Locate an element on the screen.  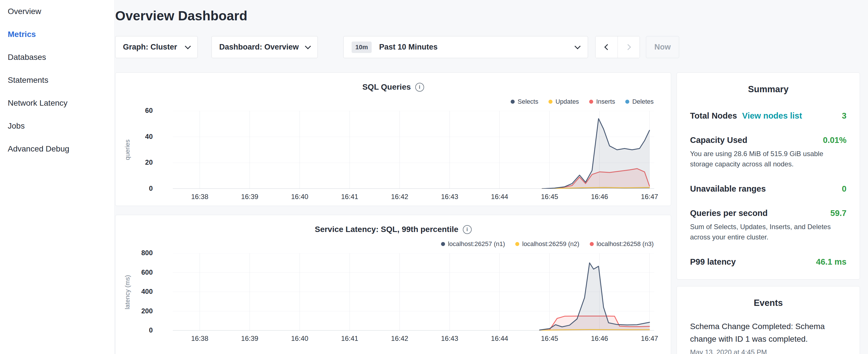
legend-item: Updates is located at coordinates (564, 102).